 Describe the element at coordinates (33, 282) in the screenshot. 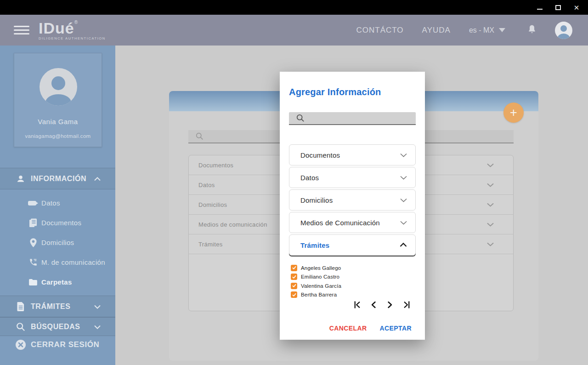

I see `folder-icon` at that location.